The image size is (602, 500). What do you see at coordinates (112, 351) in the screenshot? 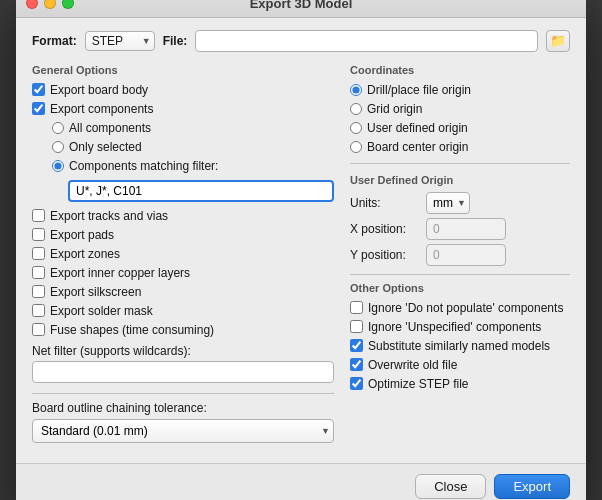
I see `net-filter-label: Net filter (supports wildcards):` at bounding box center [112, 351].